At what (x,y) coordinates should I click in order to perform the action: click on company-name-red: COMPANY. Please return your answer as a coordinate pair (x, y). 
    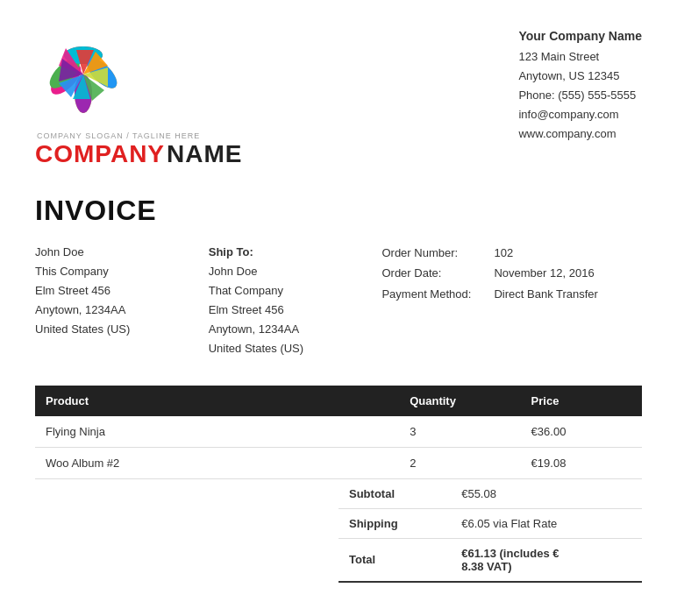
    Looking at the image, I should click on (100, 154).